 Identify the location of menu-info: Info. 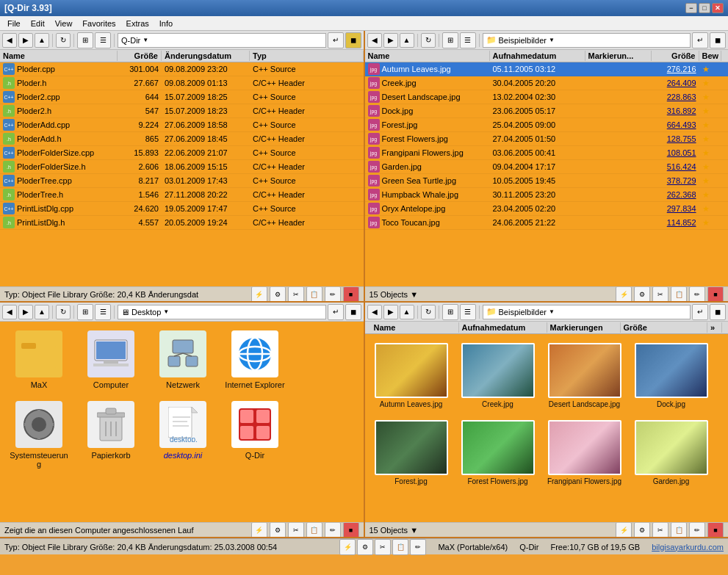
(166, 23).